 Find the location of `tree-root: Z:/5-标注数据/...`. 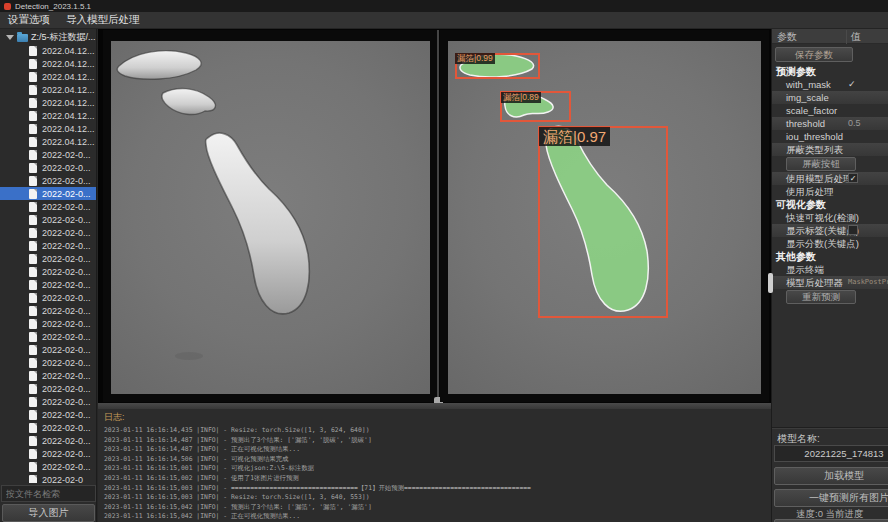

tree-root: Z:/5-标注数据/... is located at coordinates (48, 38).